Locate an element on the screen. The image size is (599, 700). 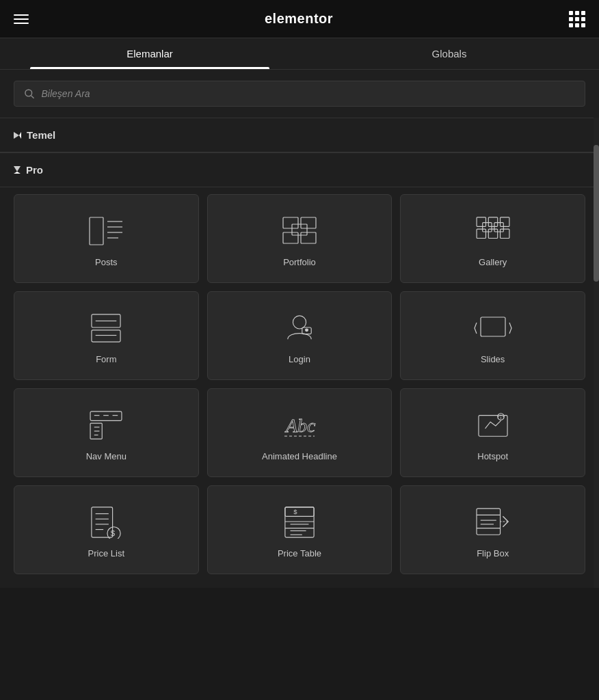
form-icon is located at coordinates (106, 328).